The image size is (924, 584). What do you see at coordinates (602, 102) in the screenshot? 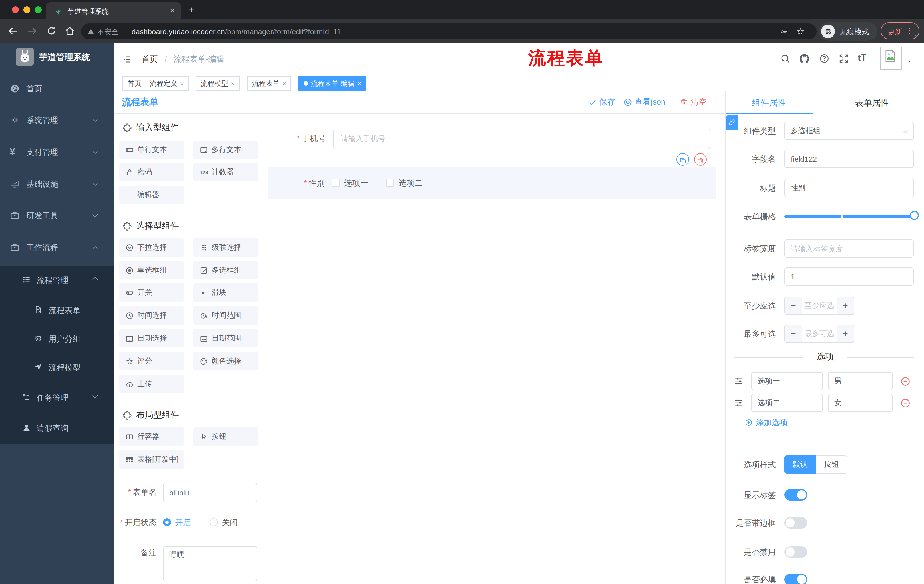
I see `save-button: 保存` at bounding box center [602, 102].